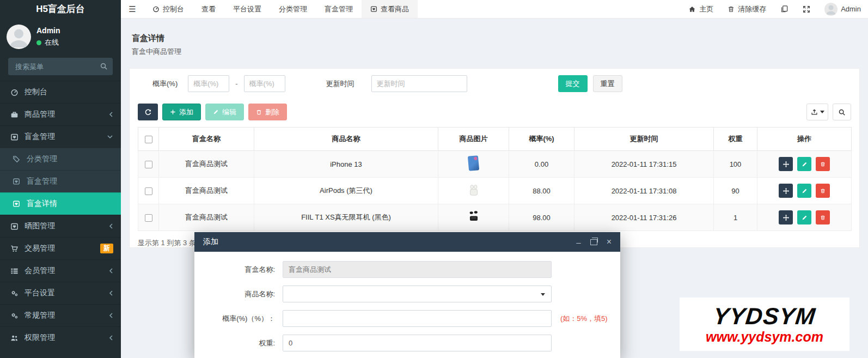 Image resolution: width=868 pixels, height=358 pixels. I want to click on nav-tab-category: 分类管理, so click(293, 9).